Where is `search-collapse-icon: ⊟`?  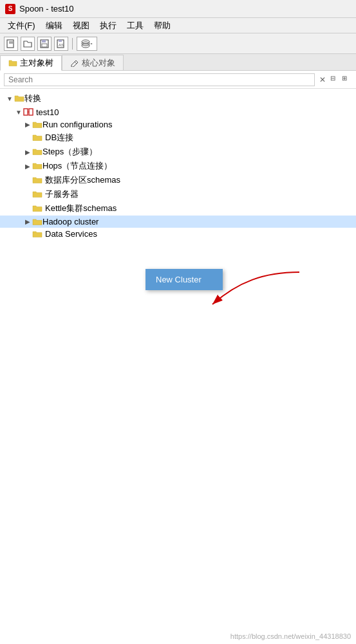 search-collapse-icon: ⊟ is located at coordinates (335, 80).